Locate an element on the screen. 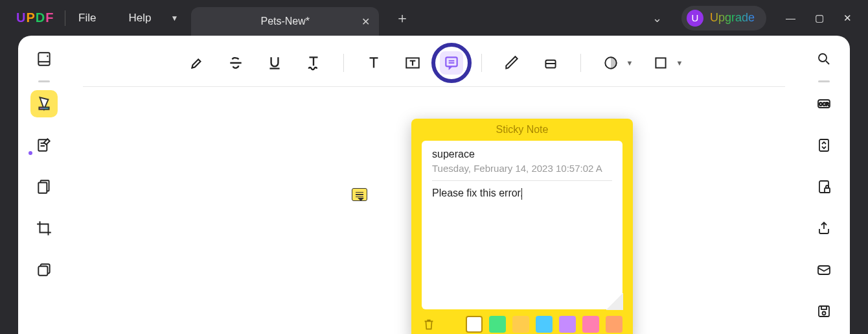 The width and height of the screenshot is (868, 334). text-caret is located at coordinates (522, 194).